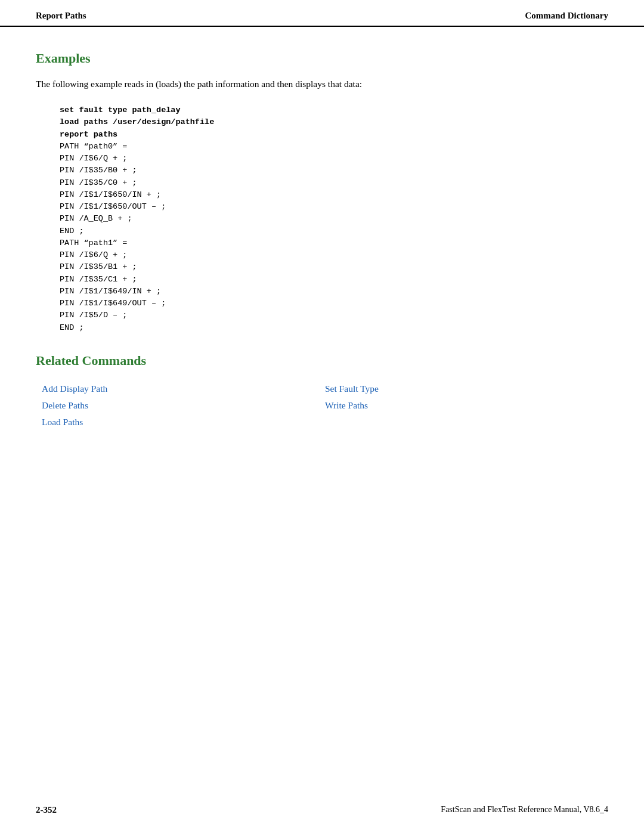 This screenshot has width=644, height=833. I want to click on code-line: PIN /I$35/C0 + ;, so click(334, 183).